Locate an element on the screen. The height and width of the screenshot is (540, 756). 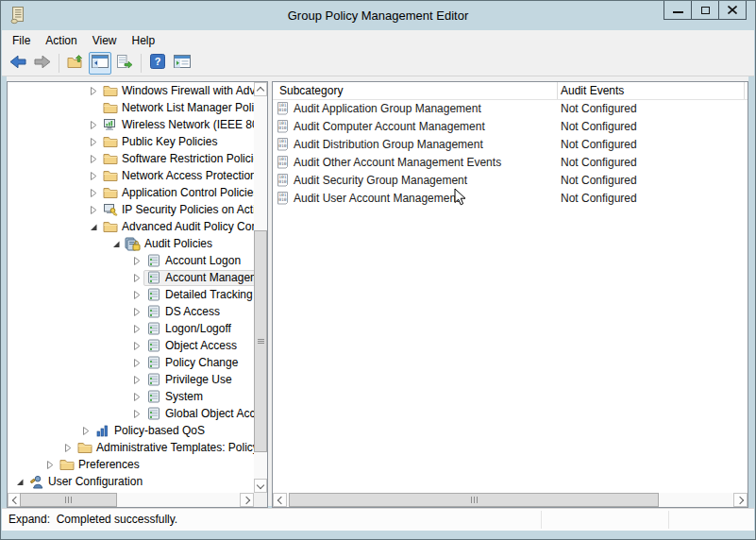
column-header-subcategory: Subcategory is located at coordinates (311, 91).